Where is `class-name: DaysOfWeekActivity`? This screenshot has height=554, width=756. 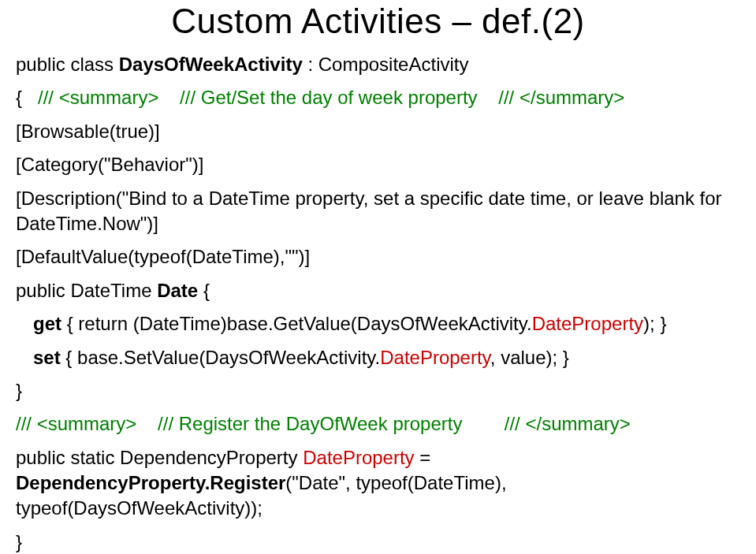 class-name: DaysOfWeekActivity is located at coordinates (211, 65).